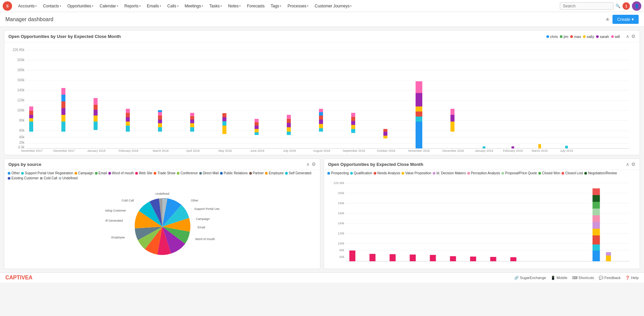 Image resolution: width=644 pixels, height=316 pixels. Describe the element at coordinates (530, 278) in the screenshot. I see `footer-sugarexchange: 🔗 SugarExchange` at that location.